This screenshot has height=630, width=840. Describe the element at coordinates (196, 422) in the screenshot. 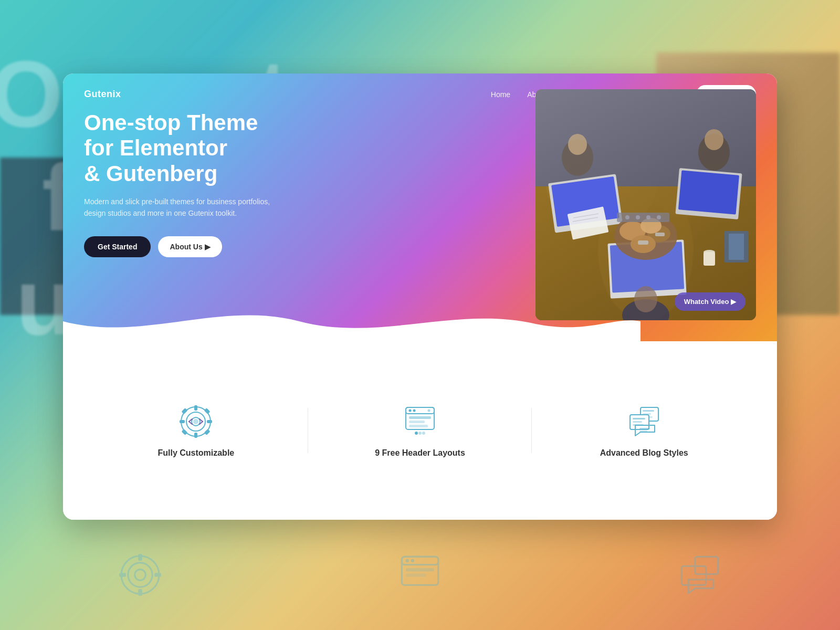

I see `fully-customizable-icon` at that location.